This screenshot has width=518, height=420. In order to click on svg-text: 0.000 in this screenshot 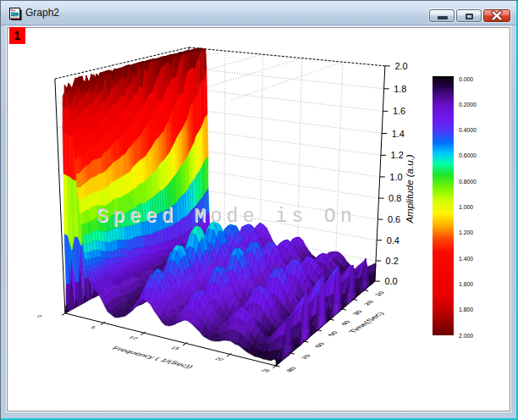, I will do `click(466, 80)`.